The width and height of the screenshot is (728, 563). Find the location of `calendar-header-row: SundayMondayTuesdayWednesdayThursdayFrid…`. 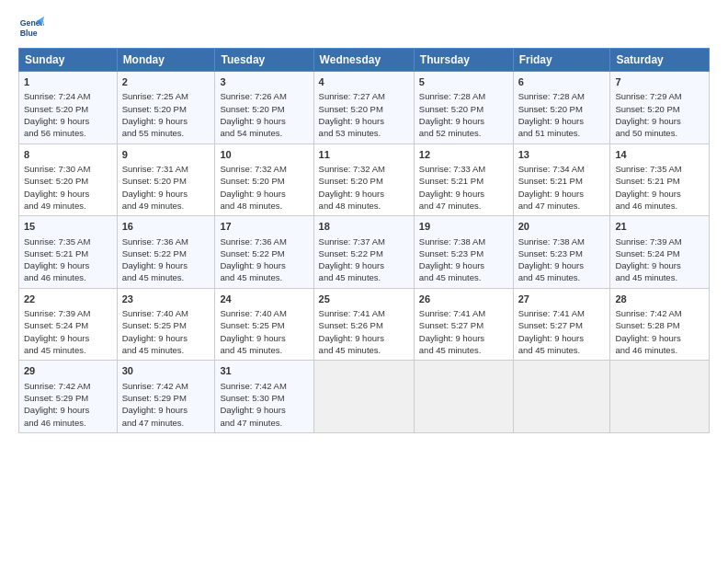

calendar-header-row: SundayMondayTuesdayWednesdayThursdayFrid… is located at coordinates (364, 61).